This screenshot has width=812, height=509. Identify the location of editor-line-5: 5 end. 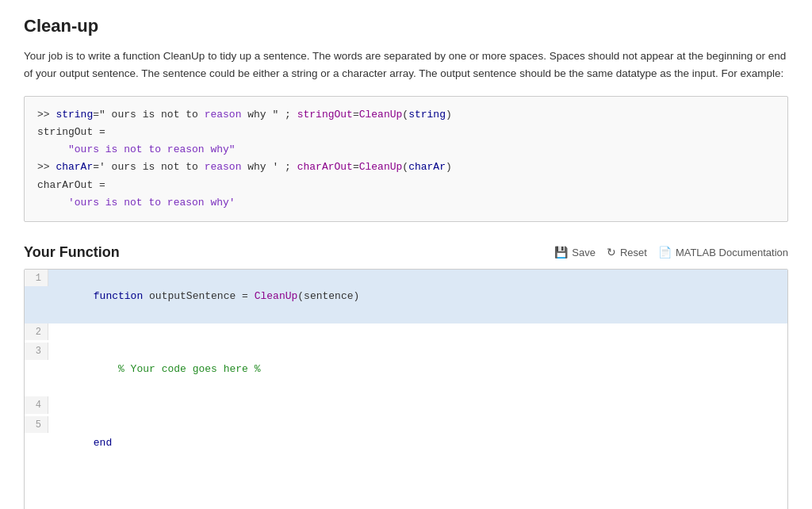
(406, 443).